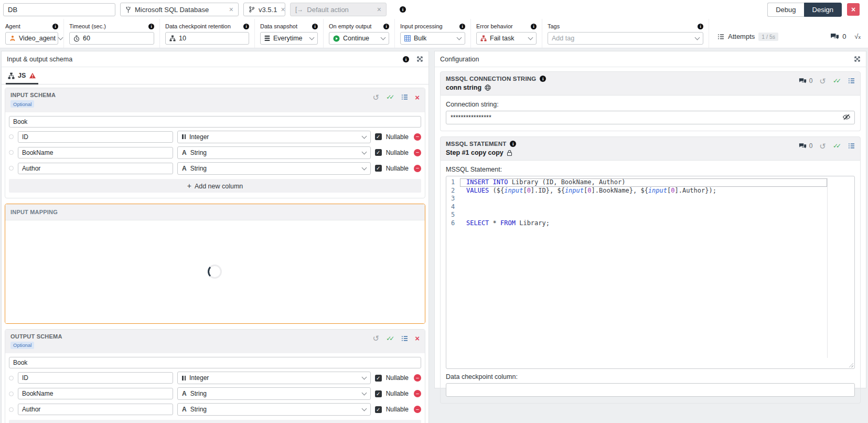 This screenshot has width=868, height=423. I want to click on code-line: 5, so click(650, 215).